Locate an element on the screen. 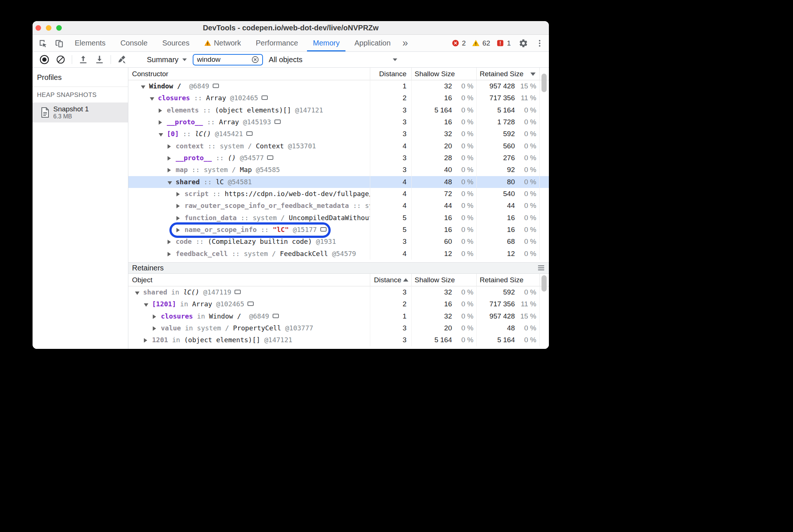 The height and width of the screenshot is (532, 793). console-errors-badge: 2 is located at coordinates (459, 43).